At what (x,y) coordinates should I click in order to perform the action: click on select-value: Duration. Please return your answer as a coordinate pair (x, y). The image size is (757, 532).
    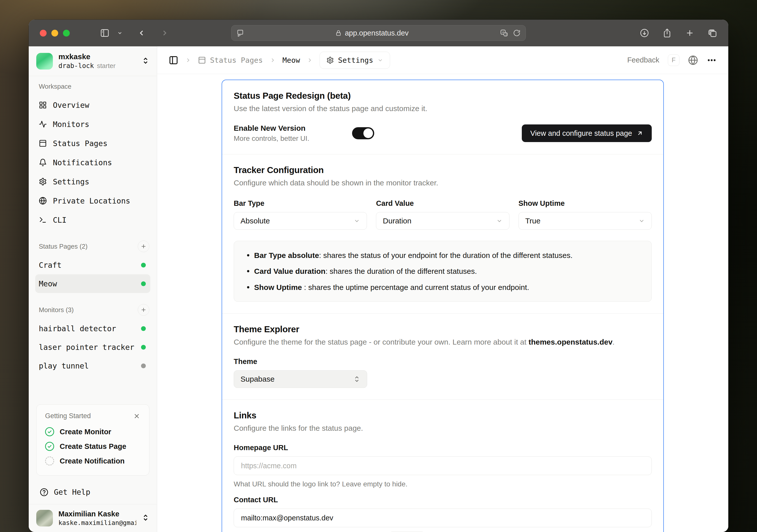
    Looking at the image, I should click on (397, 221).